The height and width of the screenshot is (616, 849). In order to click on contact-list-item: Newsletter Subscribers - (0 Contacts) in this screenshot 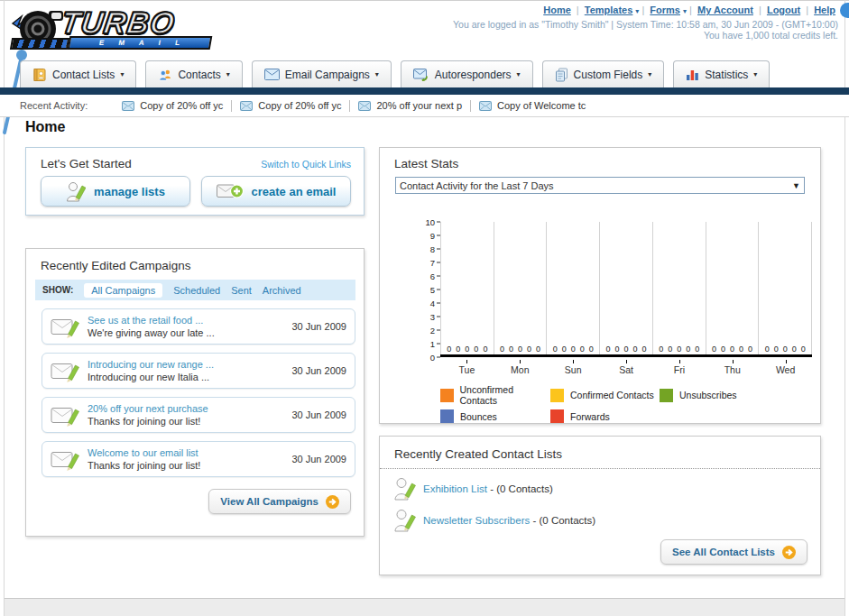, I will do `click(600, 519)`.